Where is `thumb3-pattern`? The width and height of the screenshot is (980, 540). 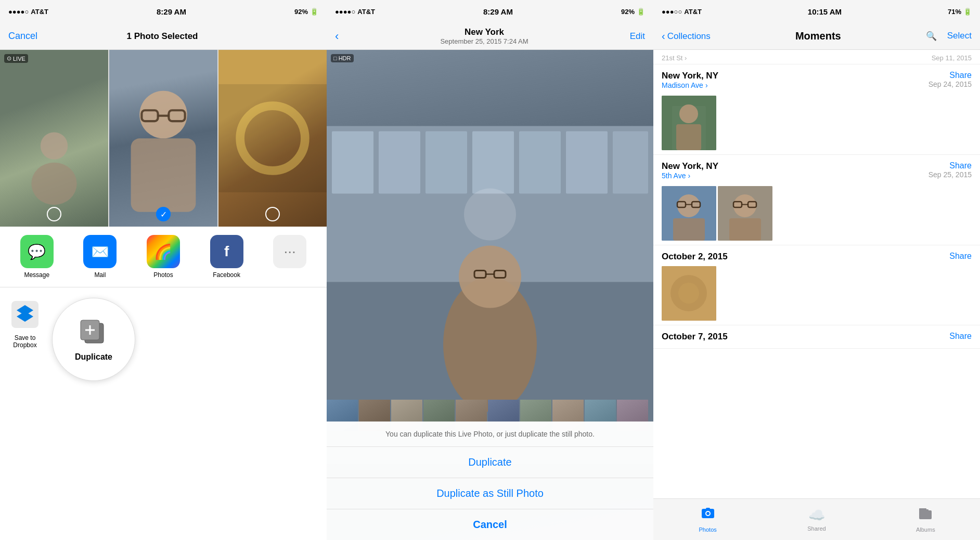 thumb3-pattern is located at coordinates (273, 138).